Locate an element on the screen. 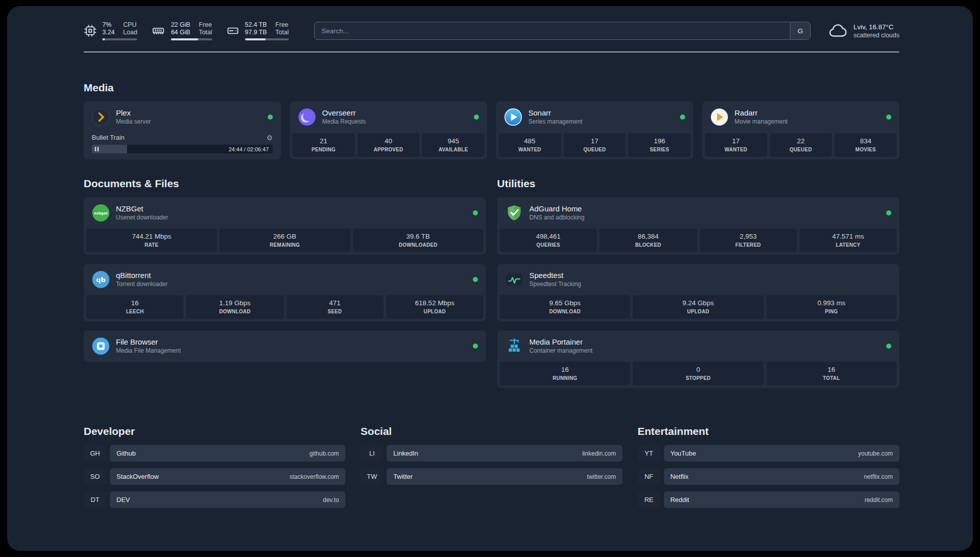  weather-location: Lviv, 16.87°C is located at coordinates (876, 27).